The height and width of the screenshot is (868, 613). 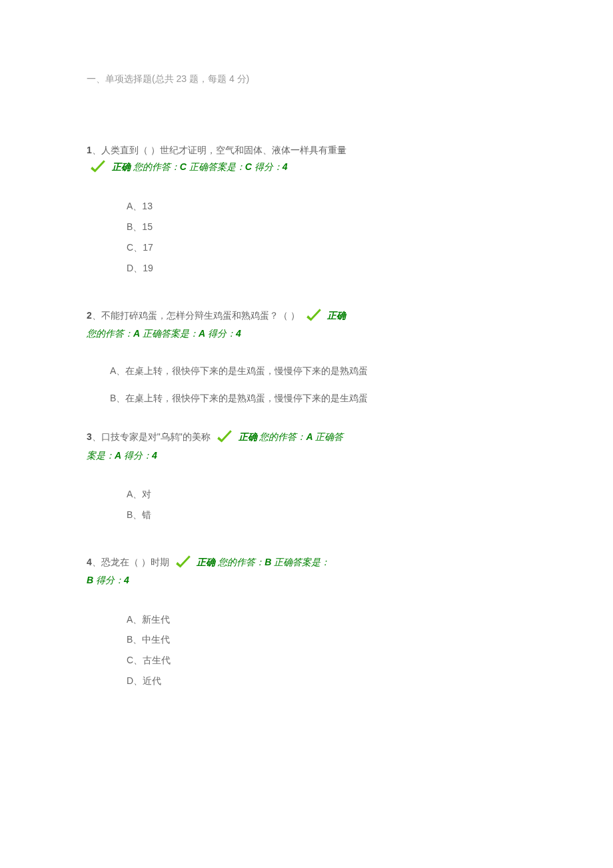 What do you see at coordinates (156, 437) in the screenshot?
I see `question-body: 口技专家是对"乌鸫"的美称` at bounding box center [156, 437].